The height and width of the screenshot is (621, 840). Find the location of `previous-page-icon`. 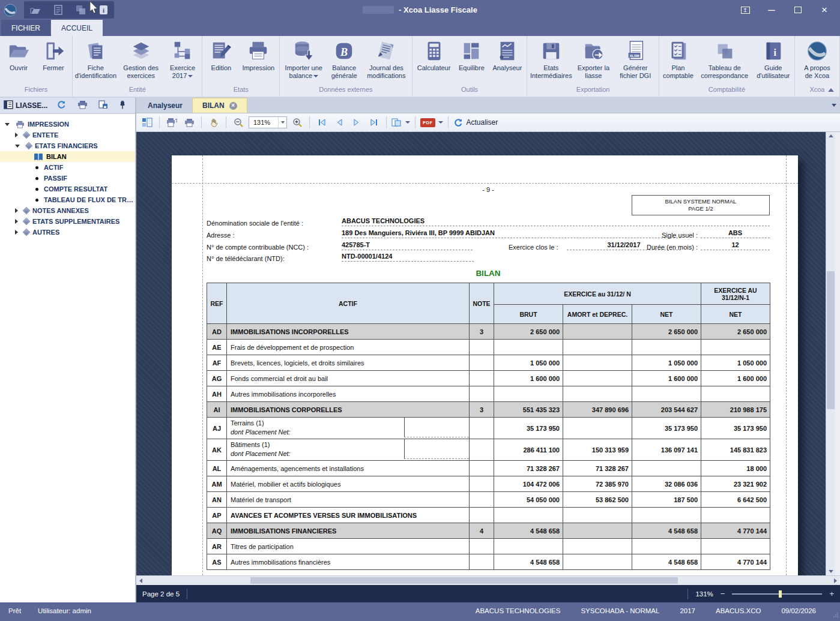

previous-page-icon is located at coordinates (339, 122).